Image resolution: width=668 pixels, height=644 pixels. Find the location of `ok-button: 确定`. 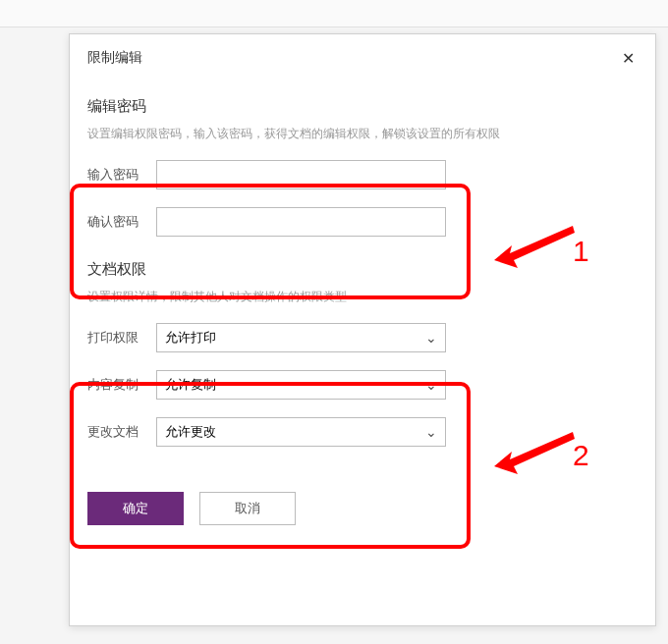

ok-button: 确定 is located at coordinates (136, 509).